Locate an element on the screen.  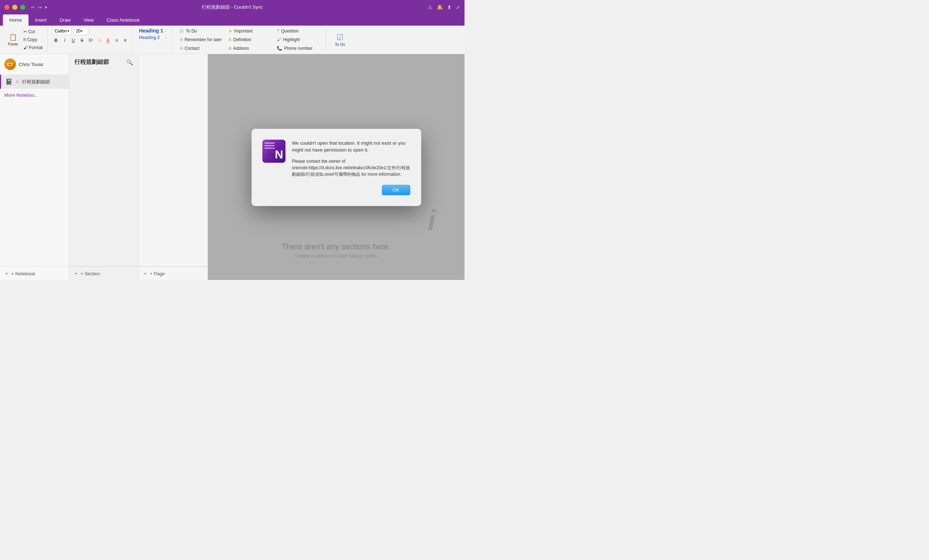
styles-list: Heading 1 › Heading 2 › is located at coordinates (153, 34).